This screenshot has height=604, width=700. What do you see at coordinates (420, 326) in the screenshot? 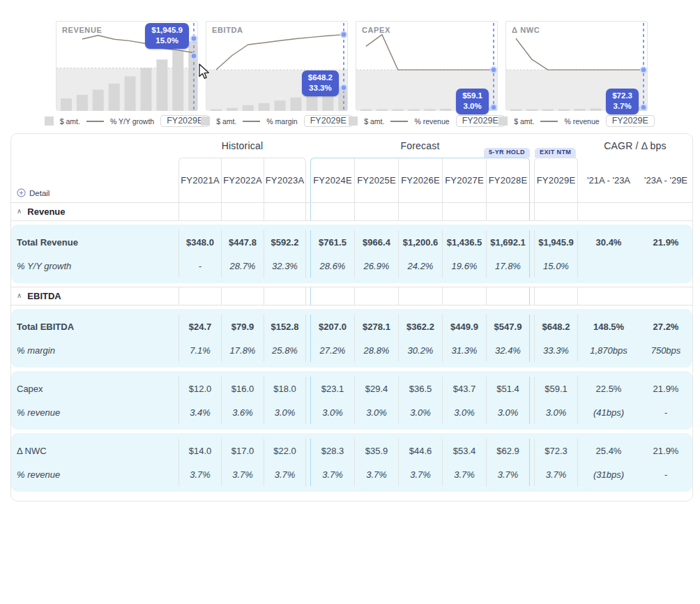
I see `value-primary: $362.2` at bounding box center [420, 326].